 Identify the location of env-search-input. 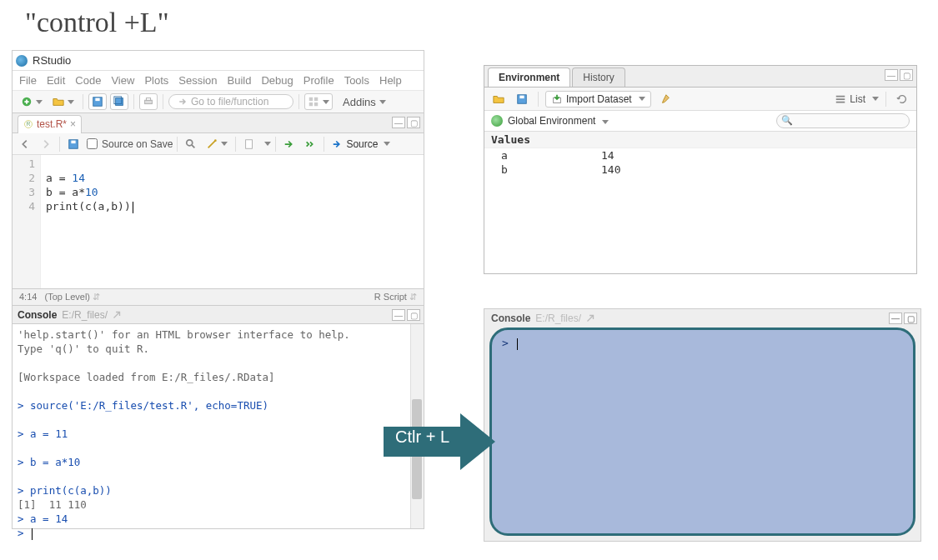
(843, 121).